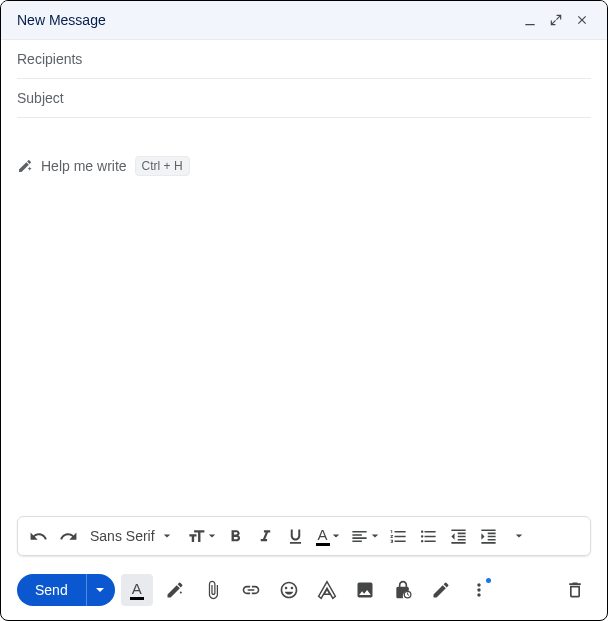 This screenshot has height=621, width=608. I want to click on send-button-group: Send, so click(66, 590).